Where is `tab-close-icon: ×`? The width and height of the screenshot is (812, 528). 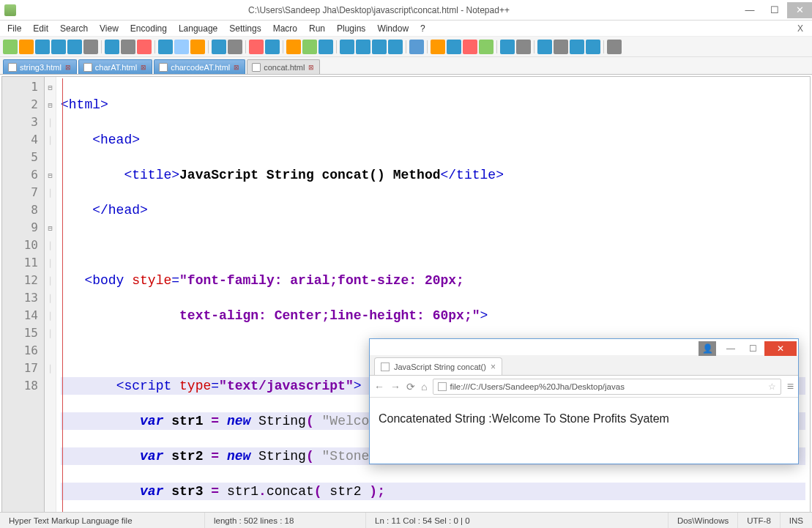
tab-close-icon: × is located at coordinates (493, 367).